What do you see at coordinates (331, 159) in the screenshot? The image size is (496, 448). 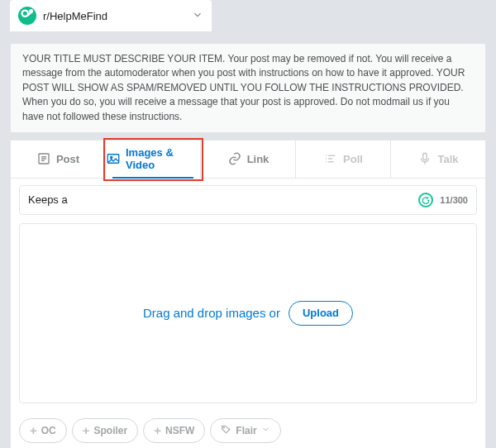 I see `poll-icon` at bounding box center [331, 159].